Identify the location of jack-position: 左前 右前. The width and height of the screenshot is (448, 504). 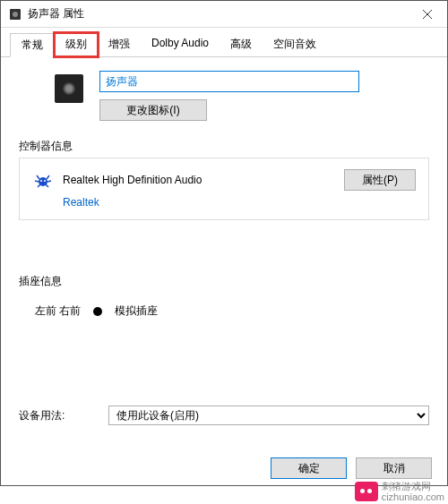
(57, 312).